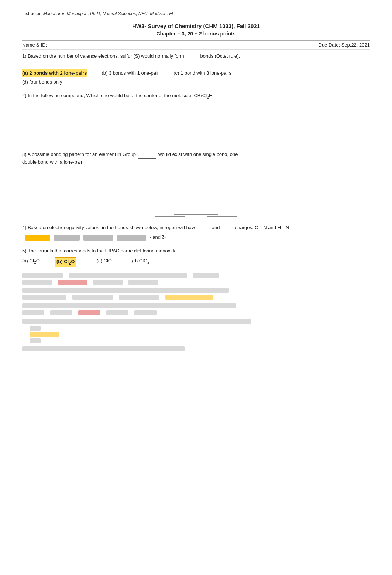 This screenshot has width=392, height=575. What do you see at coordinates (196, 233) in the screenshot?
I see `question-4: 4) Based on electronegativity values, in…` at bounding box center [196, 233].